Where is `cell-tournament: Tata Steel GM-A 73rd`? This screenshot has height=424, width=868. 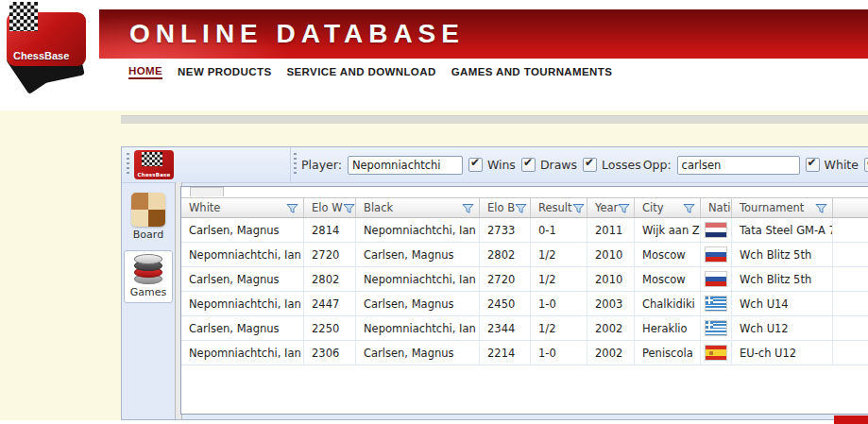
cell-tournament: Tata Steel GM-A 73rd is located at coordinates (782, 230).